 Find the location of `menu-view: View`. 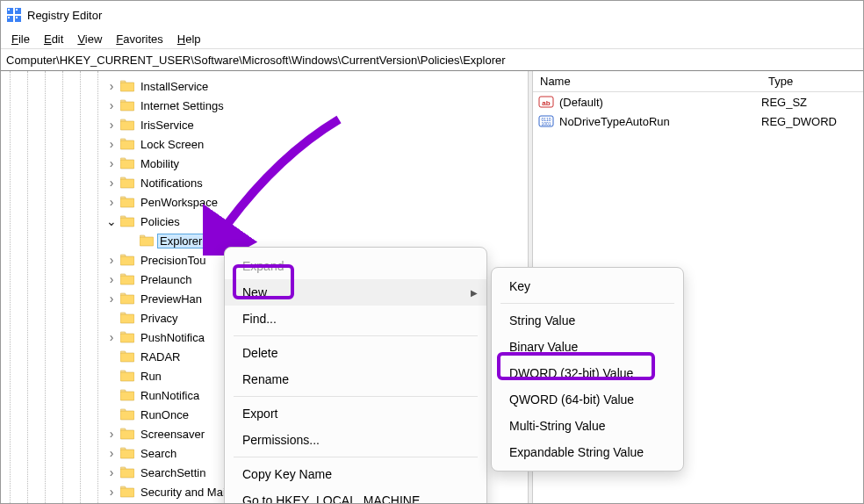

menu-view: View is located at coordinates (90, 39).